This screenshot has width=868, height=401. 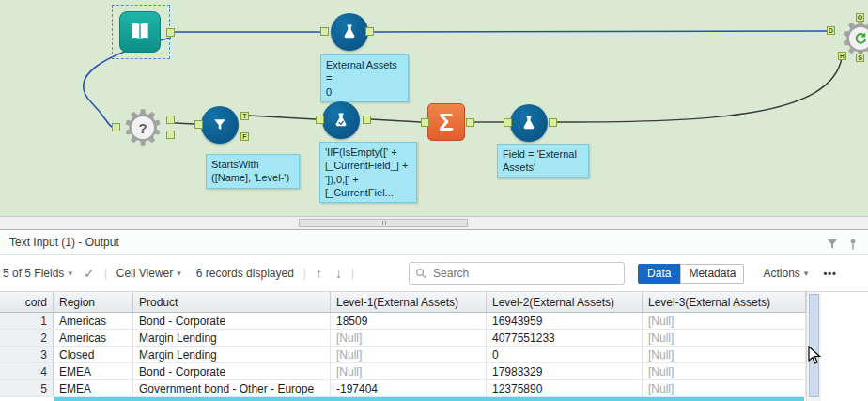 I want to click on canvas-horizontal-scrollbar, so click(x=434, y=224).